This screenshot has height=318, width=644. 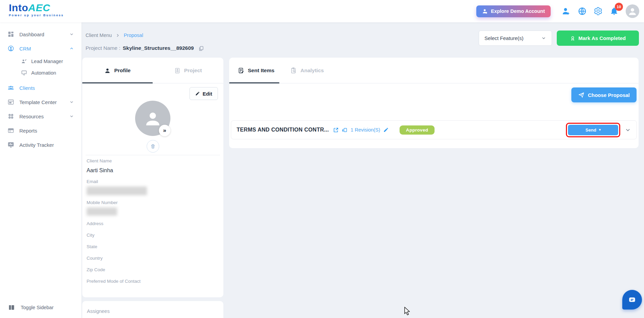 I want to click on field-client-name: Client Name Aarti Sinha, so click(x=153, y=166).